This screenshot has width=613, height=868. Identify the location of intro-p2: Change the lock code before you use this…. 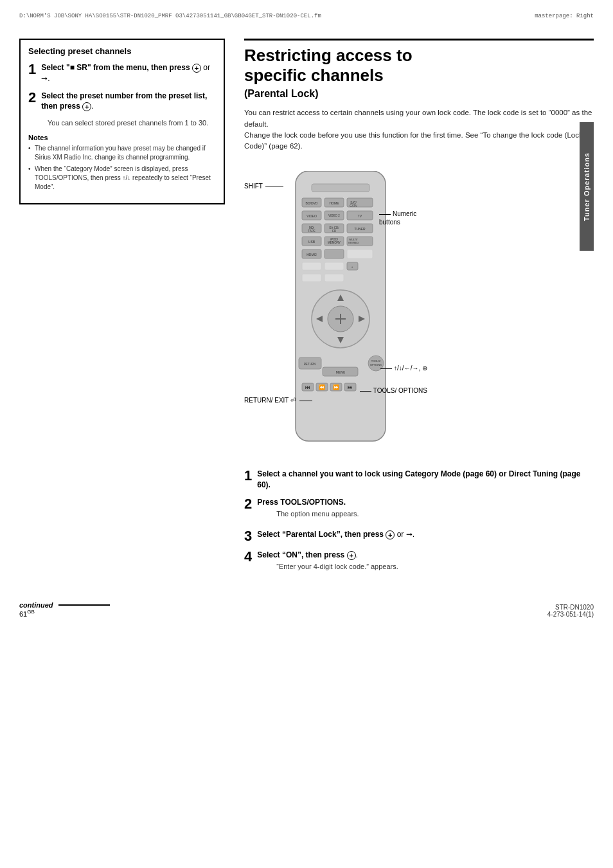
(419, 141).